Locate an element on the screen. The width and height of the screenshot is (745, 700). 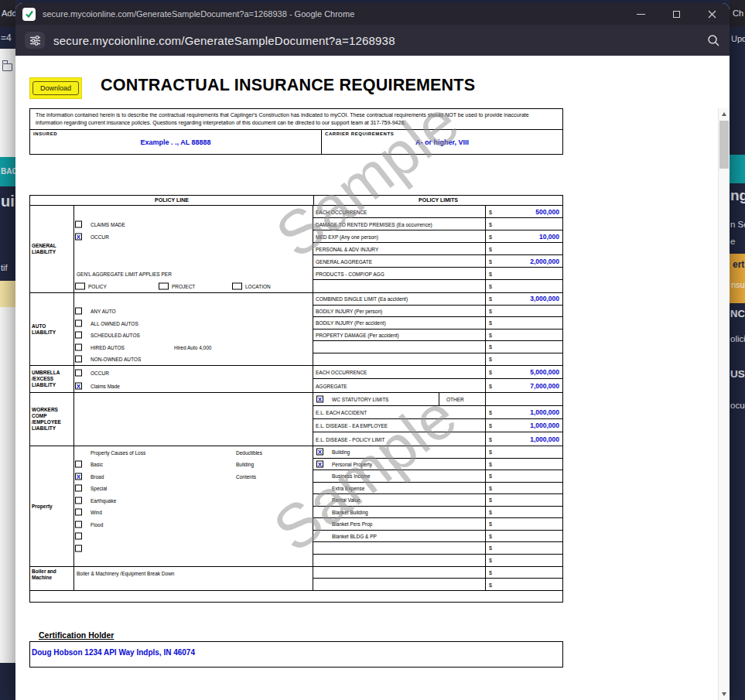
close-button is located at coordinates (712, 14).